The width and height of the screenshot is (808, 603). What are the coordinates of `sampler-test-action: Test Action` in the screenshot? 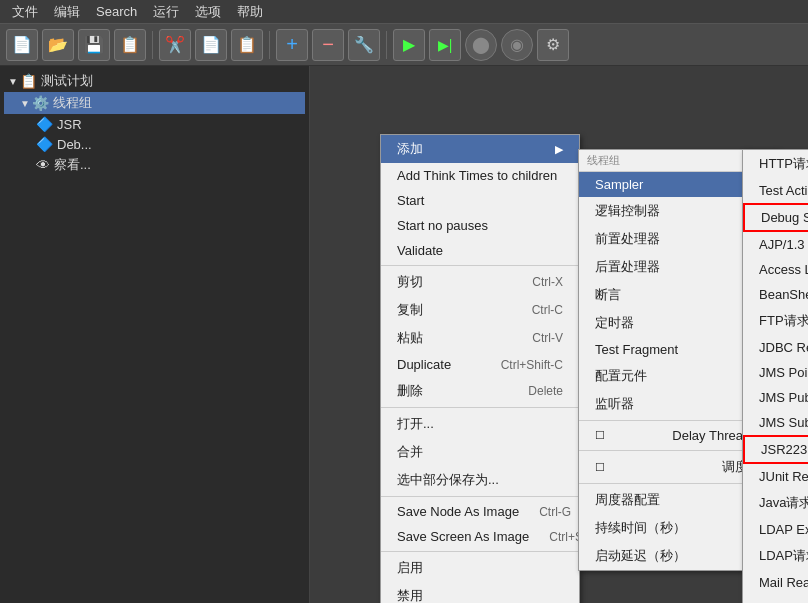 It's located at (776, 190).